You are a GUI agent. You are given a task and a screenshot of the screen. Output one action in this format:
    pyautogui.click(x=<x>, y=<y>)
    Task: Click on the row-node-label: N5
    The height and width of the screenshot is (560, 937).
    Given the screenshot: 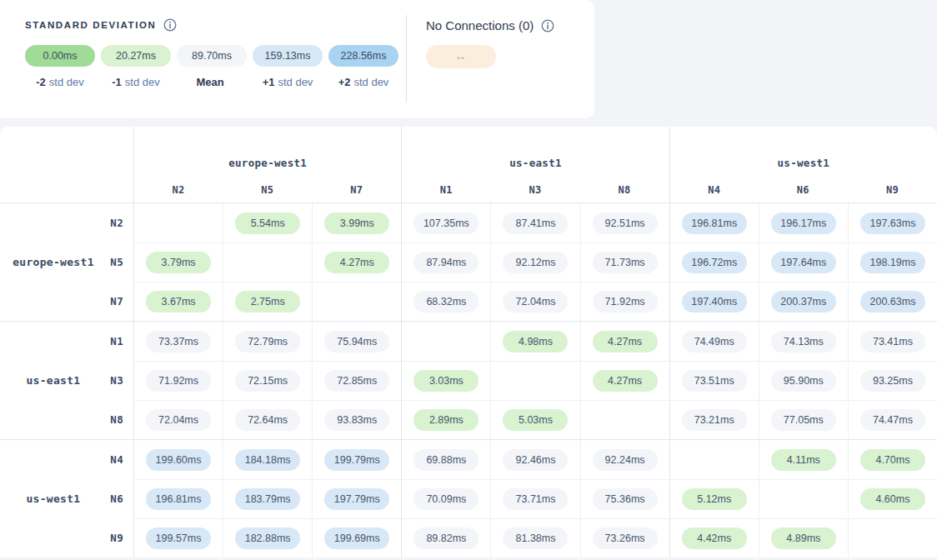 What is the action you would take?
    pyautogui.click(x=120, y=262)
    